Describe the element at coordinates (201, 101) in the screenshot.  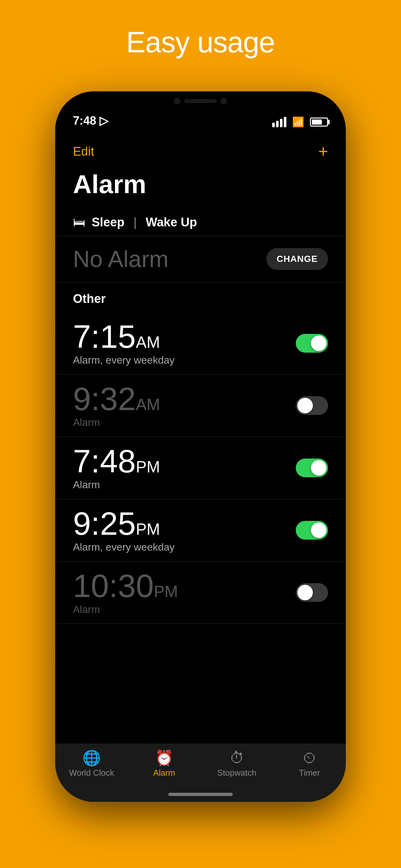
I see `notch` at that location.